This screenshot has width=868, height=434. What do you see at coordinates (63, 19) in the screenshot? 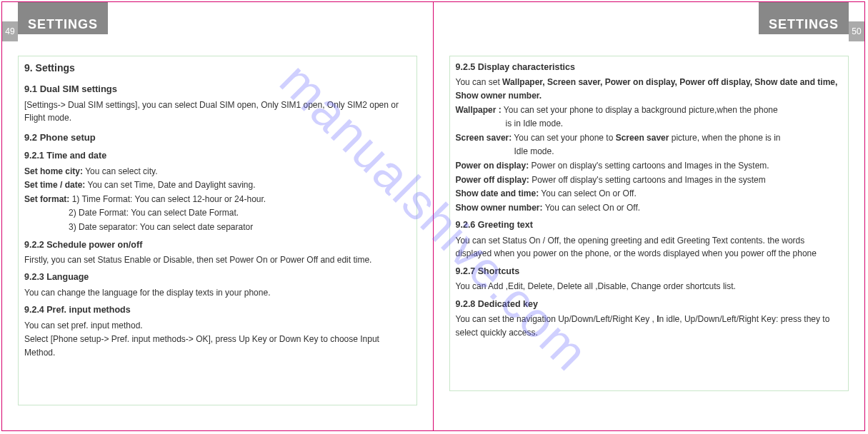
I see `header-tab-left: SETTINGS` at bounding box center [63, 19].